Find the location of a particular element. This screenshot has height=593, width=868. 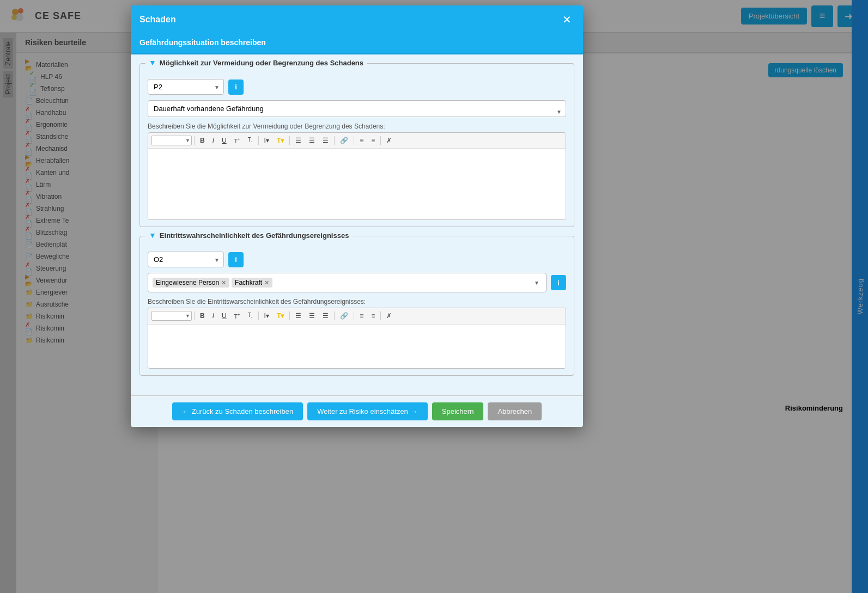

info-icon-2: i is located at coordinates (236, 259).